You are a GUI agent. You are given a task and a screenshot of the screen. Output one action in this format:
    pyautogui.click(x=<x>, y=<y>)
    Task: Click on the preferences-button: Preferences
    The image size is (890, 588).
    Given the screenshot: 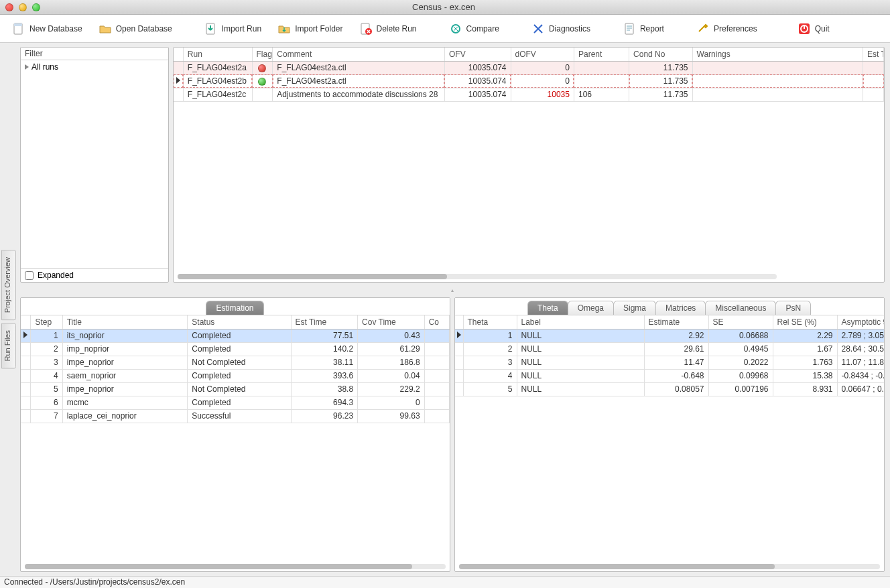 What is the action you would take?
    pyautogui.click(x=726, y=29)
    